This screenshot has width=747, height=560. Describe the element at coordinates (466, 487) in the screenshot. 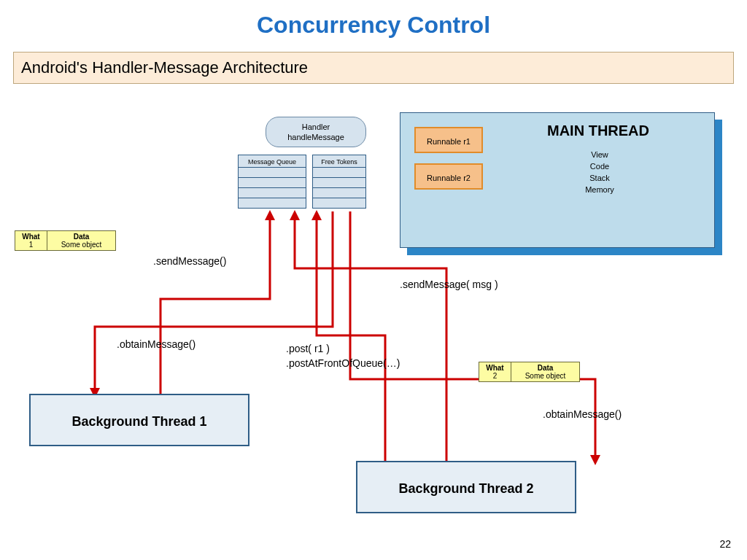

I see `background-thread-2: Background Thread 2` at that location.